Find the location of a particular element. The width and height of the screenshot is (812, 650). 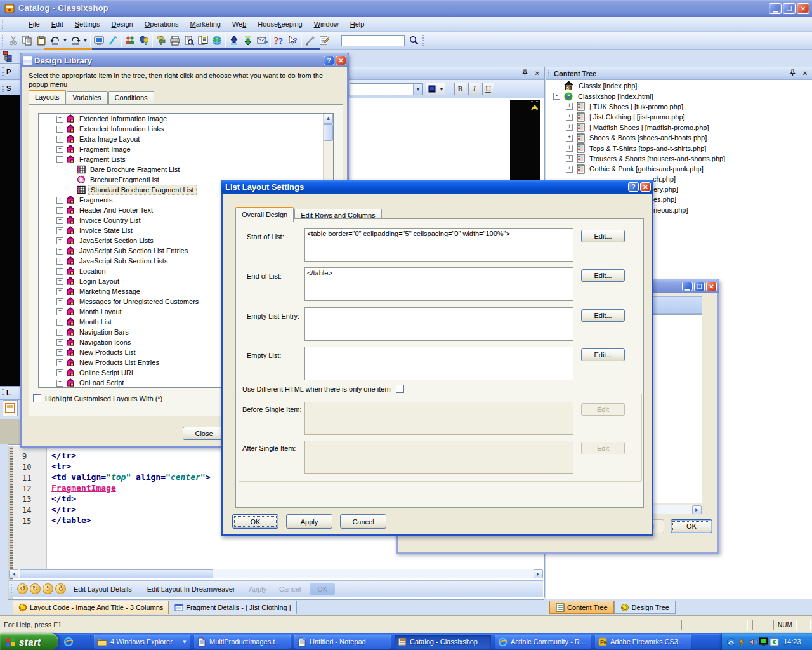

apply-button: Apply is located at coordinates (310, 522).